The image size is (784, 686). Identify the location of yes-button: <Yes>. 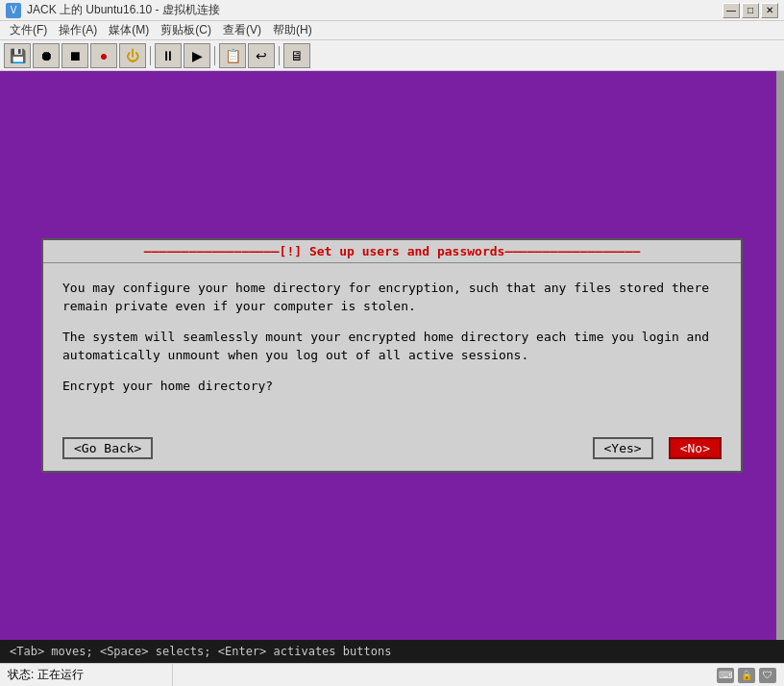
(623, 448).